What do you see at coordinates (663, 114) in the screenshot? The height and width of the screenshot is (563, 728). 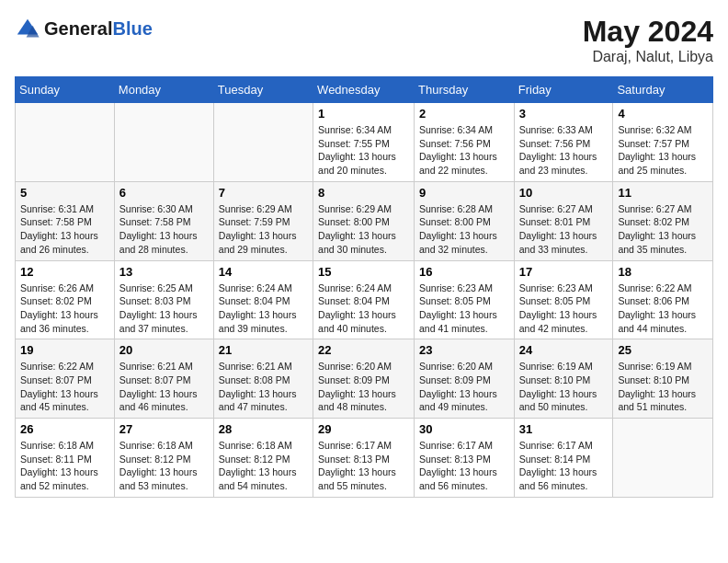 I see `day-number: 4` at bounding box center [663, 114].